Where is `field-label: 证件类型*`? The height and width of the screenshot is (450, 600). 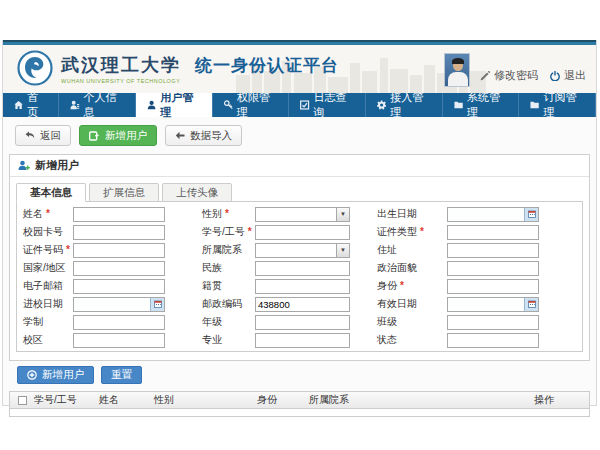
field-label: 证件类型* is located at coordinates (412, 232).